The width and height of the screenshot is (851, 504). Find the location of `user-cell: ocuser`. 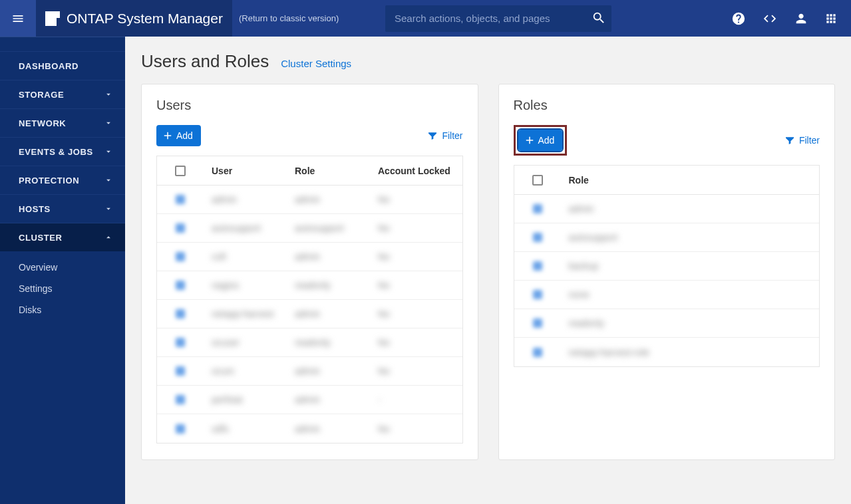

user-cell: ocuser is located at coordinates (245, 342).